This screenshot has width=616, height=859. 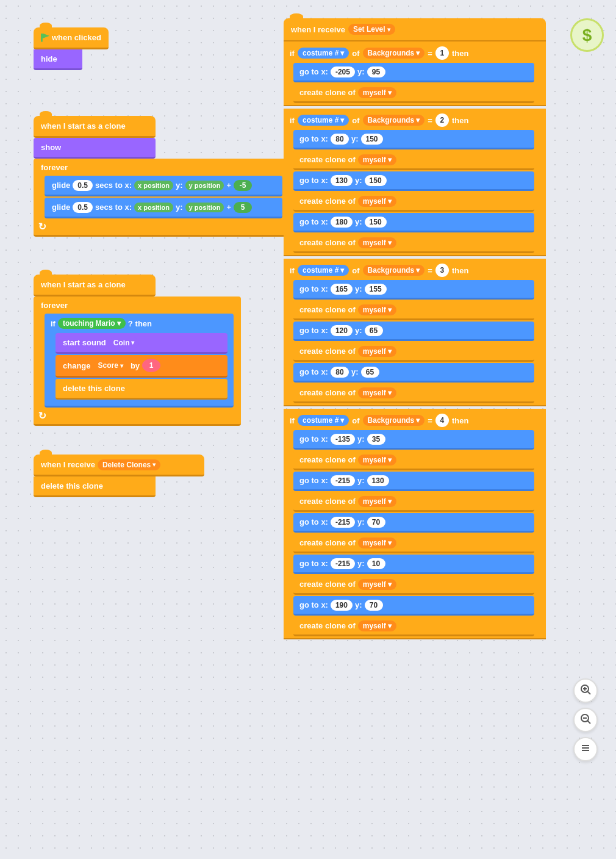 What do you see at coordinates (113, 207) in the screenshot?
I see `glide-secs-text-2: secs to x:` at bounding box center [113, 207].